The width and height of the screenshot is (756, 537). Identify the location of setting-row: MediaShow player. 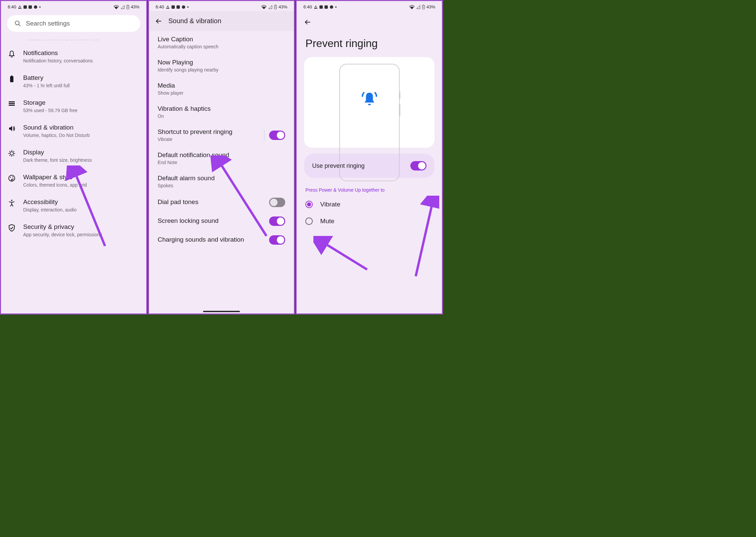
(221, 89).